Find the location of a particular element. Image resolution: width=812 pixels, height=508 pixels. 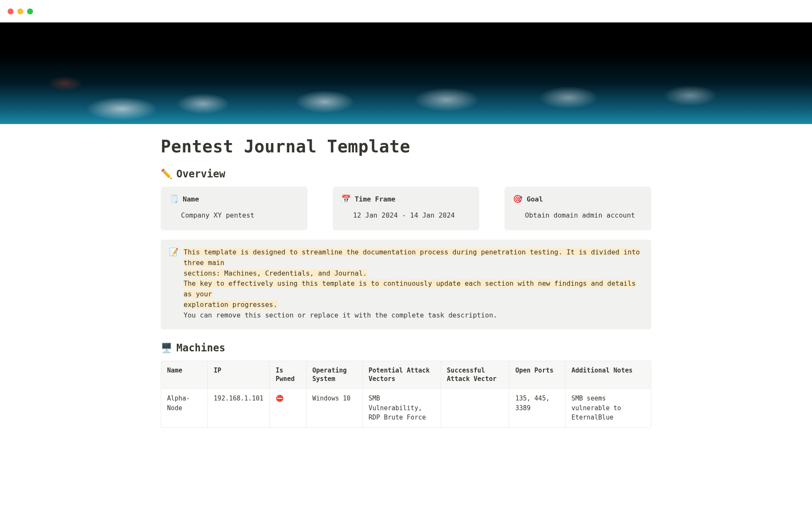

cell-name: Alpha-Node is located at coordinates (184, 408).